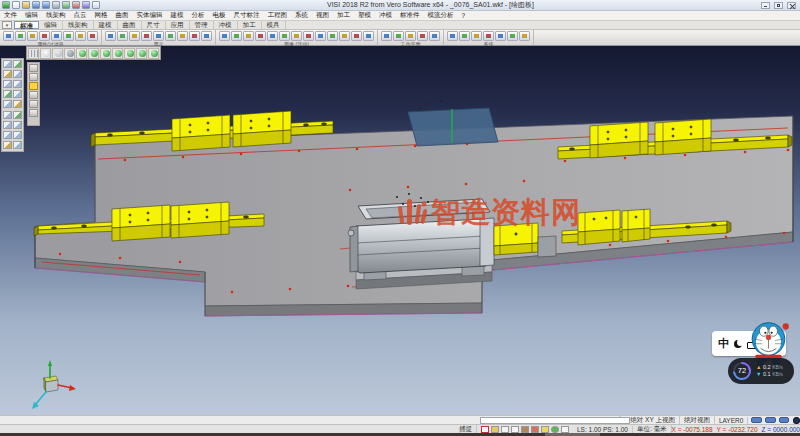 This screenshot has width=800, height=436. I want to click on menu-item: 线架构, so click(56, 16).